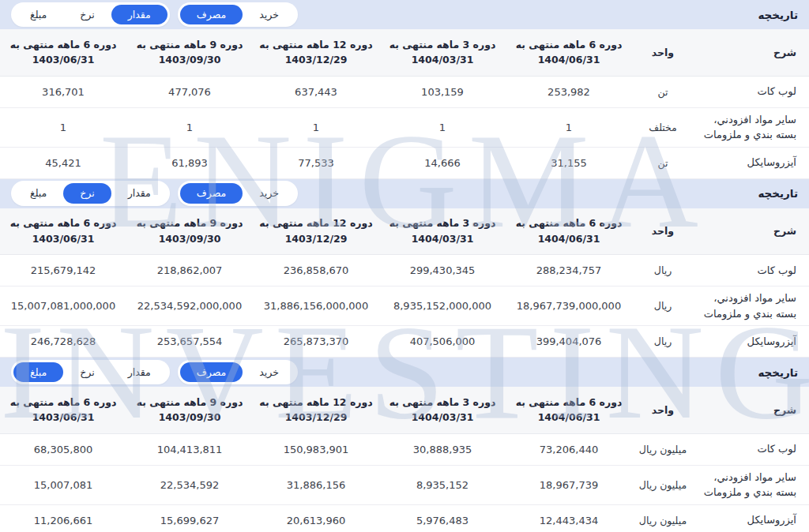  Describe the element at coordinates (404, 306) in the screenshot. I see `table-row: سایر مواد افزودني، بسته بندي و ملزوماتری…` at that location.